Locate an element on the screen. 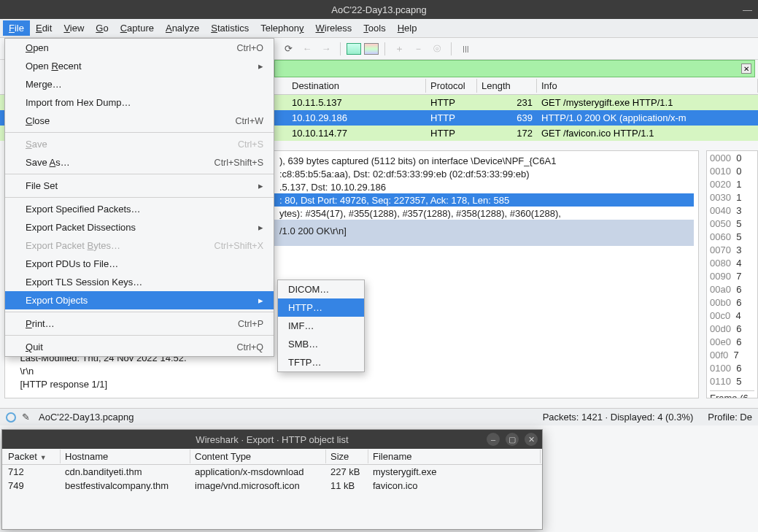 The image size is (758, 532). menu-edit: Edit is located at coordinates (44, 28).